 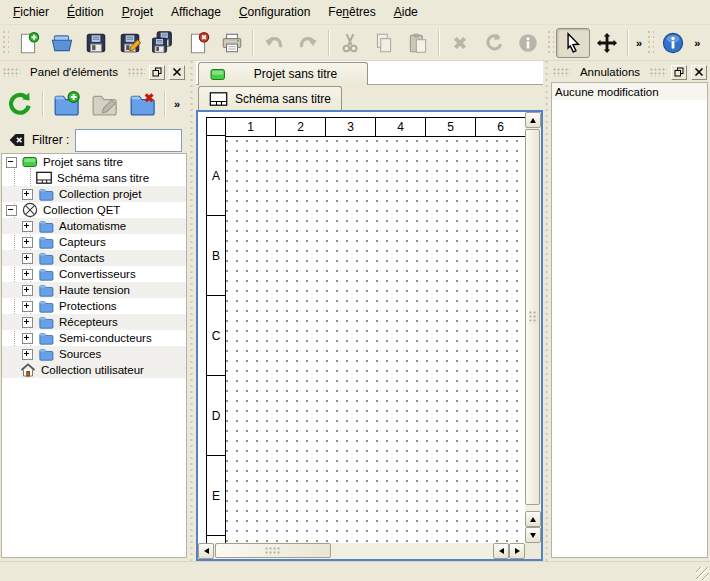 I want to click on clear-filter-icon, so click(x=16, y=140).